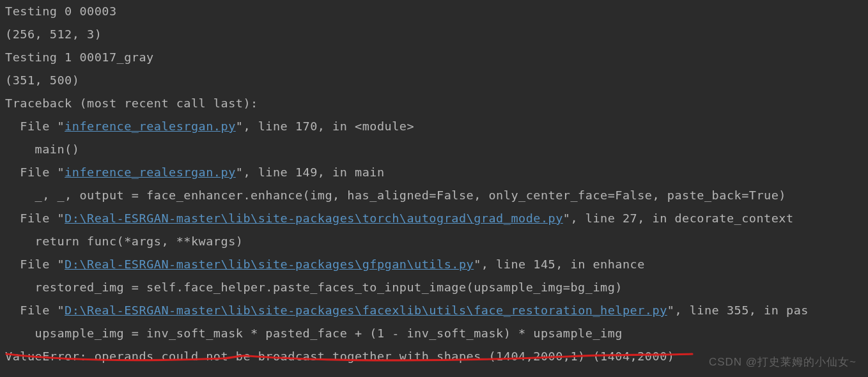 The width and height of the screenshot is (868, 377). What do you see at coordinates (311, 173) in the screenshot?
I see `console-text: ", line 149, in main` at bounding box center [311, 173].